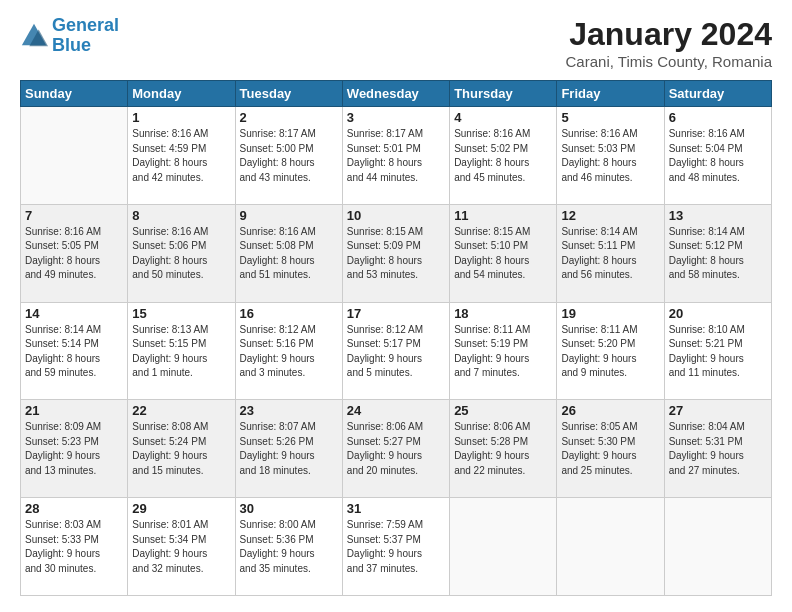 This screenshot has height=612, width=792. Describe the element at coordinates (610, 253) in the screenshot. I see `calendar-cell: 12Sunrise: 8:14 AM Sunset: 5:11 PM Dayli…` at that location.